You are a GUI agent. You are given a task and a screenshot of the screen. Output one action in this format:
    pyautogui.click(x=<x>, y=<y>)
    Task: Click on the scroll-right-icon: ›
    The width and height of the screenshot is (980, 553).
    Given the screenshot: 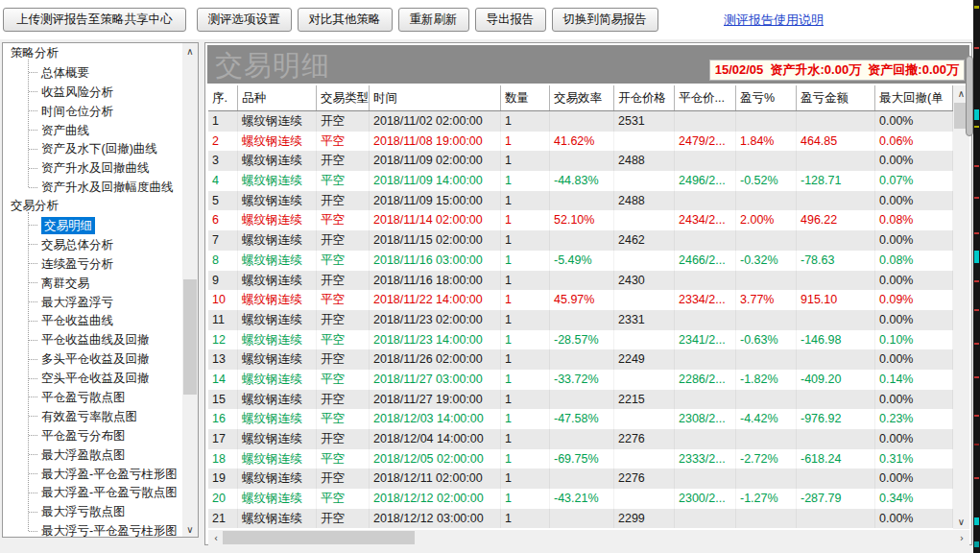 What is the action you would take?
    pyautogui.click(x=962, y=538)
    